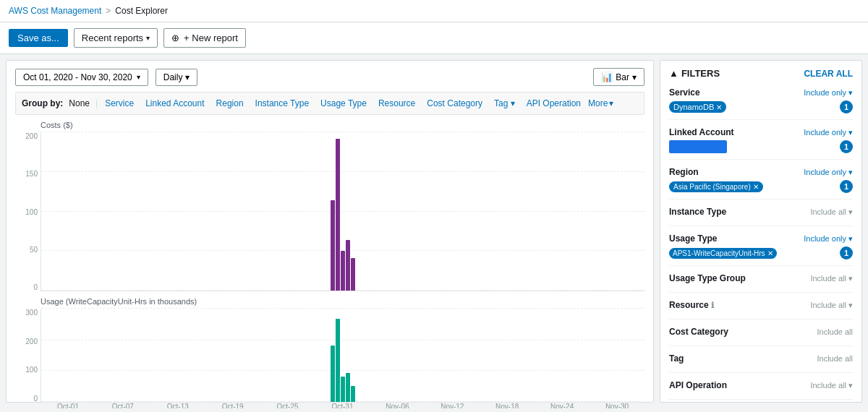 Image resolution: width=868 pixels, height=412 pixels. I want to click on chart-type-button: 📊 Bar ▾, so click(619, 77).